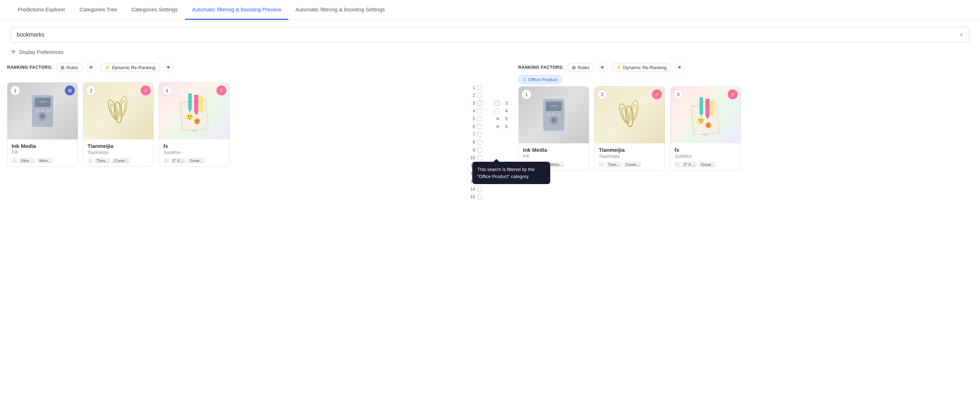  What do you see at coordinates (472, 189) in the screenshot?
I see `rank-num-14: 14` at bounding box center [472, 189].